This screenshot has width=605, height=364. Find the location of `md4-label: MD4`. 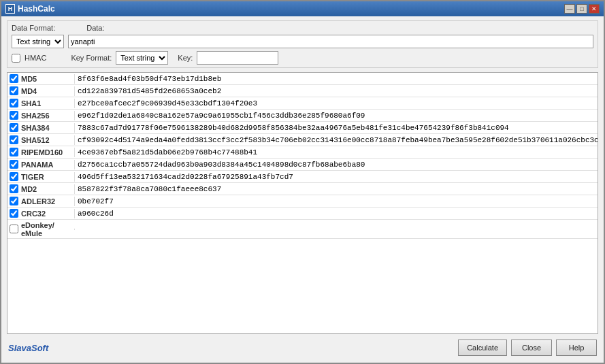

md4-label: MD4 is located at coordinates (47, 91).